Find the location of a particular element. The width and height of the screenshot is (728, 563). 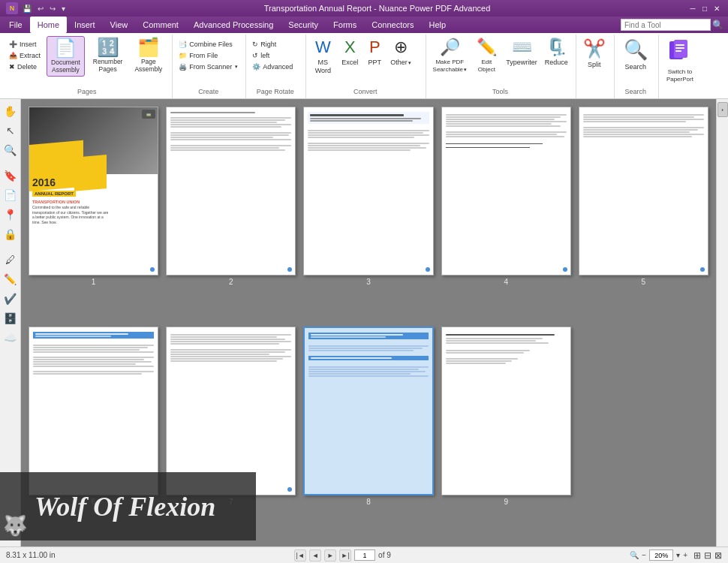

lock-tool-icon: 🔒 is located at coordinates (11, 234).